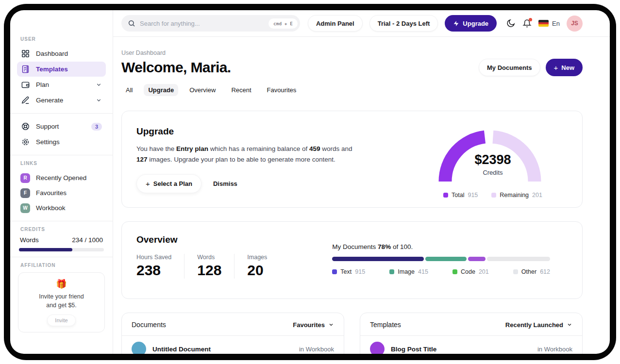  Describe the element at coordinates (211, 23) in the screenshot. I see `search-bar: cmd + E` at that location.